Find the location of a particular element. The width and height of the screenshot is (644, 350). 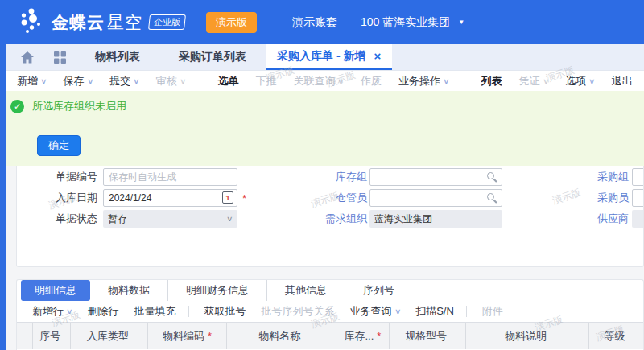

grid-col-seq: 序号 is located at coordinates (52, 336).